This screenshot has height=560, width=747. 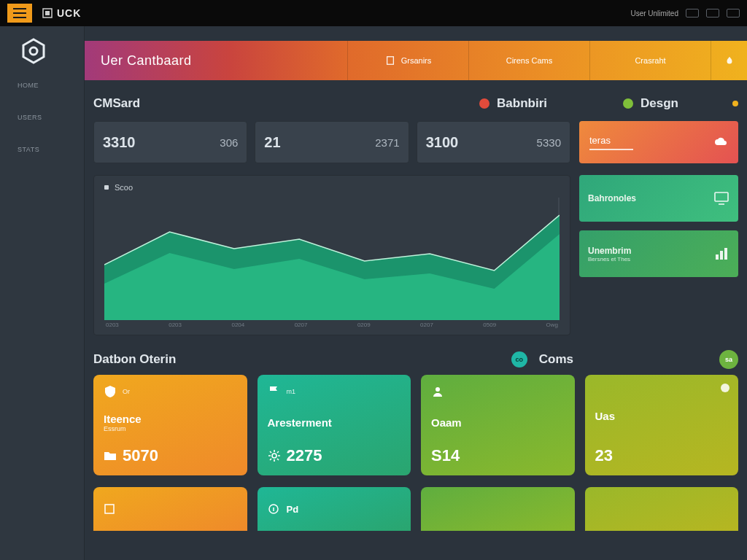 I want to click on tile-2-metric: S14, so click(x=498, y=456).